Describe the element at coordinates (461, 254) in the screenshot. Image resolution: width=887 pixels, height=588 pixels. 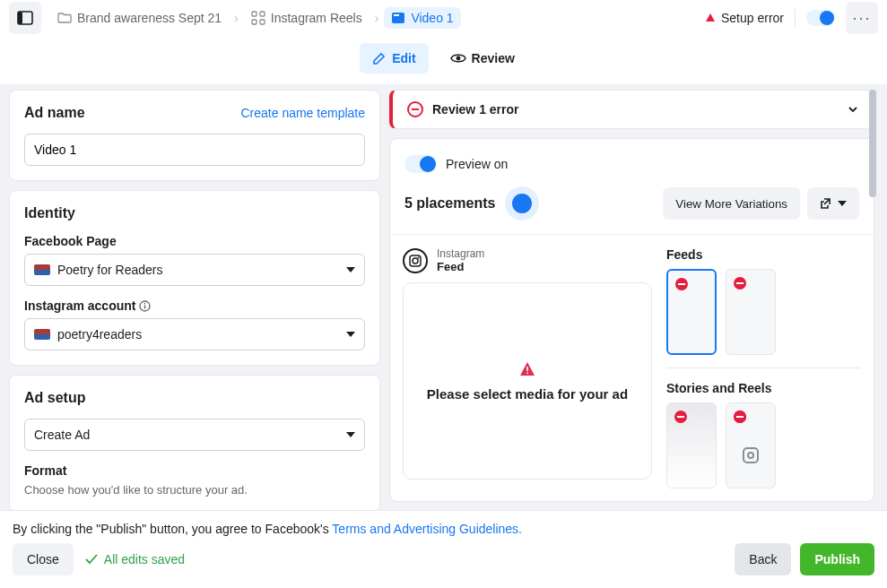
I see `source-label: Instagram` at that location.